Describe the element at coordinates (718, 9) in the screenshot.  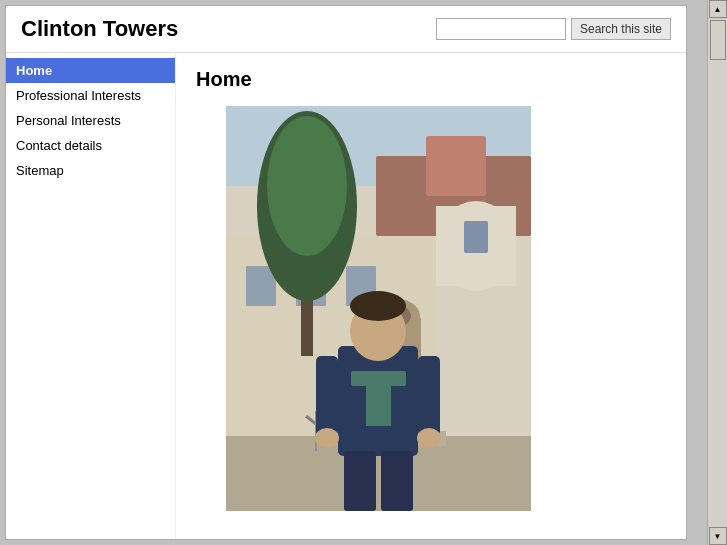
I see `scroll-up-button: ▲` at that location.